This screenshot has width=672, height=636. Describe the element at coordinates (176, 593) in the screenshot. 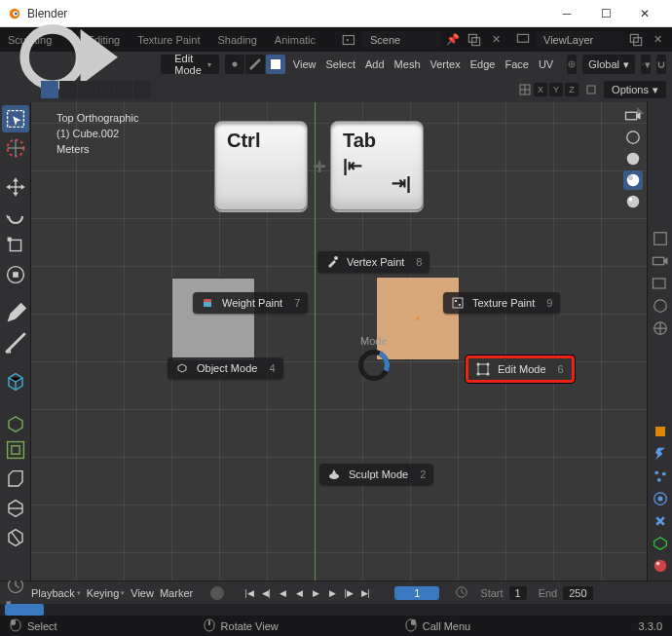

I see `timeline-marker-menu: Marker` at that location.